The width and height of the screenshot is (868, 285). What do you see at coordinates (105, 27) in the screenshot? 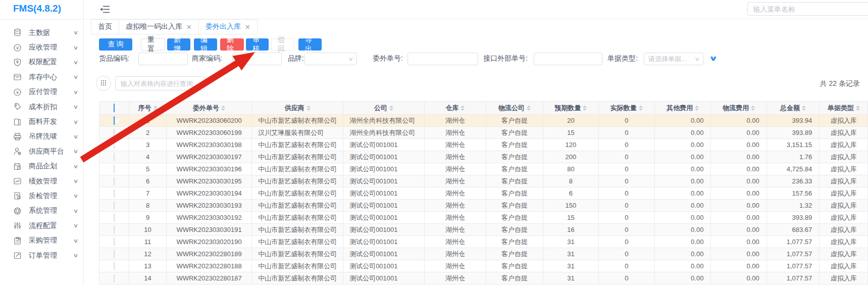
I see `tab-1: 首页` at bounding box center [105, 27].